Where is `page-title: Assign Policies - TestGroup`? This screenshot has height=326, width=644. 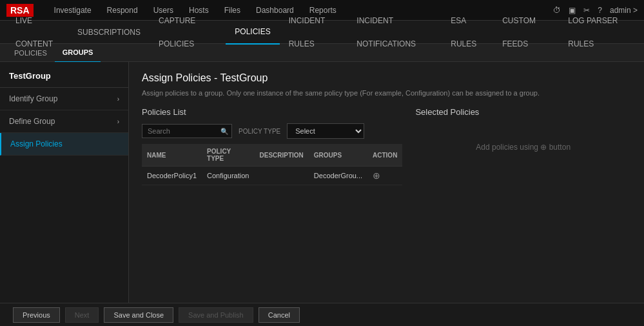 page-title: Assign Policies - TestGroup is located at coordinates (387, 78).